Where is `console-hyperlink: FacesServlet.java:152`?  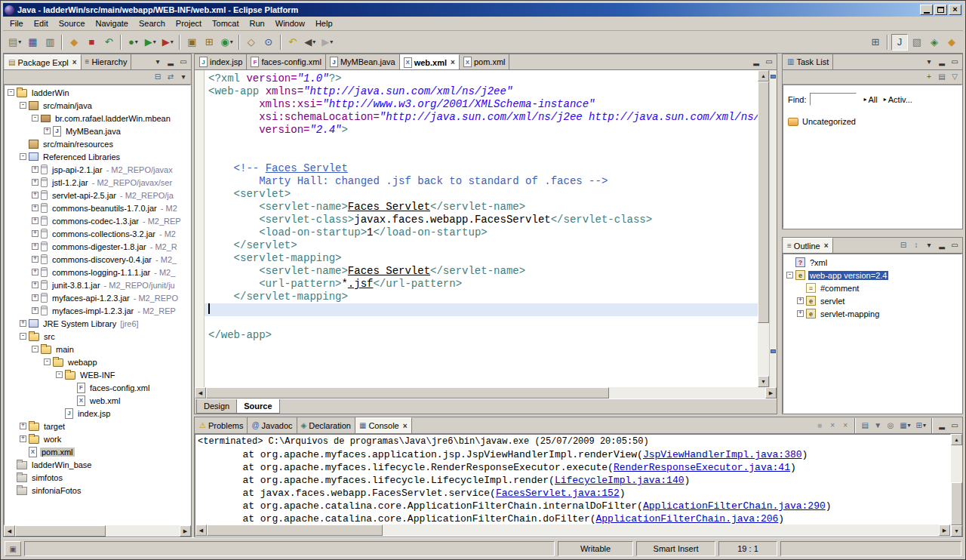 console-hyperlink: FacesServlet.java:152 is located at coordinates (558, 494).